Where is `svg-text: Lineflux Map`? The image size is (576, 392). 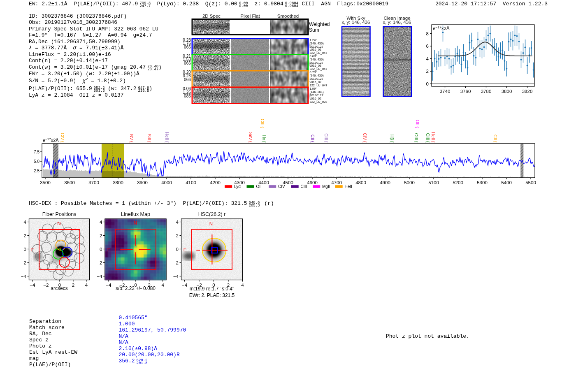
svg-text: Lineflux Map is located at coordinates (136, 214).